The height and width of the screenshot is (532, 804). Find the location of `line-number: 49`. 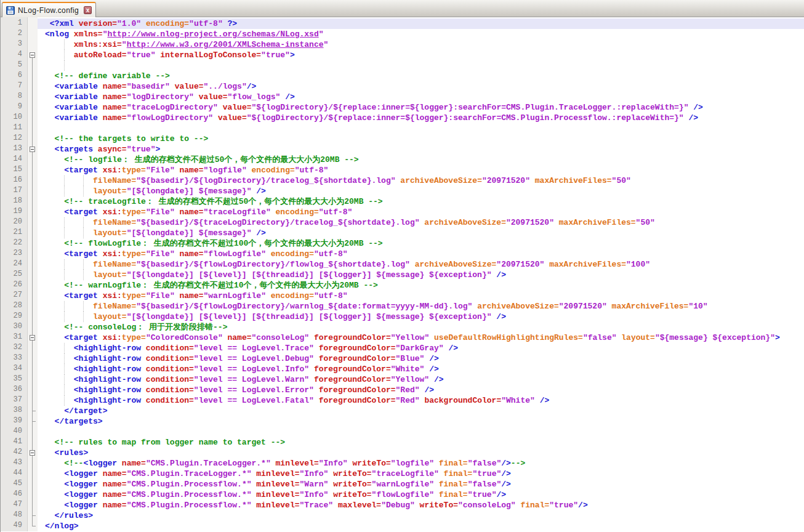

line-number: 49 is located at coordinates (14, 526).